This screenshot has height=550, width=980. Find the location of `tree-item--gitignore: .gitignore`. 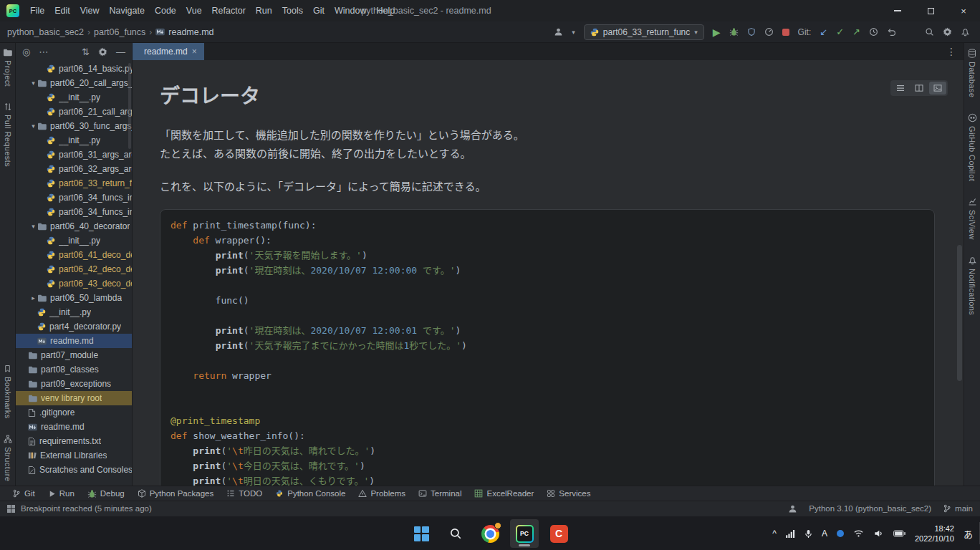

tree-item--gitignore: .gitignore is located at coordinates (74, 412).